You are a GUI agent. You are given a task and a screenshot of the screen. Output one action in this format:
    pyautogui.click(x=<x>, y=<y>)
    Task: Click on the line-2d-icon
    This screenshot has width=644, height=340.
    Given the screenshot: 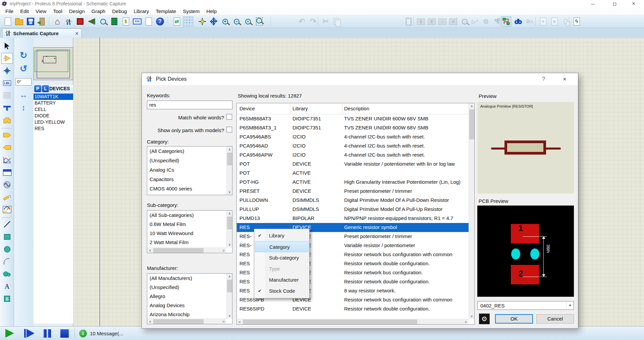 What is the action you would take?
    pyautogui.click(x=7, y=224)
    